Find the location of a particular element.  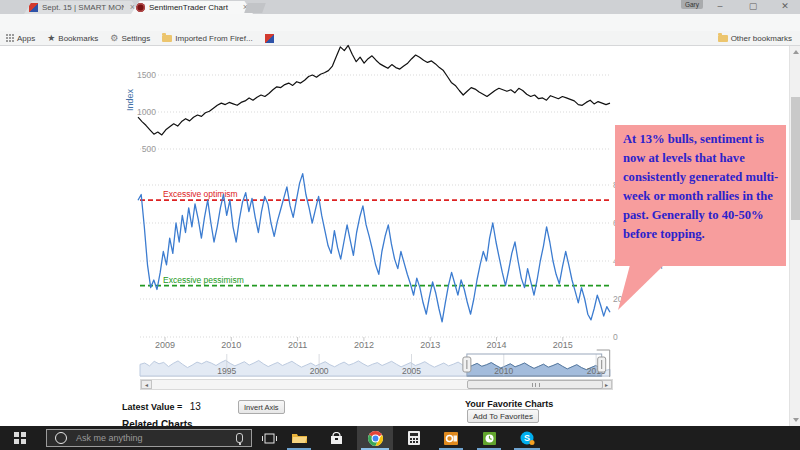

svg-text: 500 is located at coordinates (149, 149).